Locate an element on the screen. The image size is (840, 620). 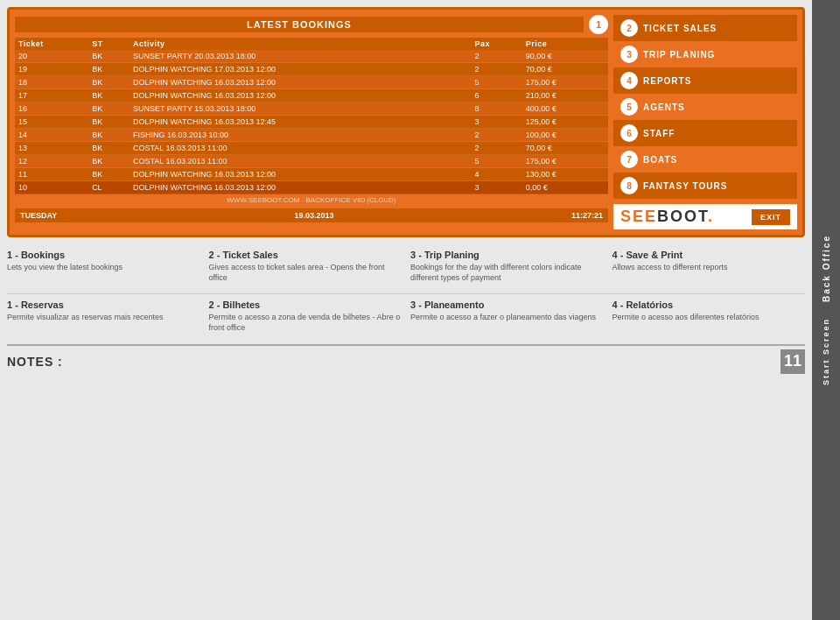
cell-price: 90,00 € is located at coordinates (565, 56).